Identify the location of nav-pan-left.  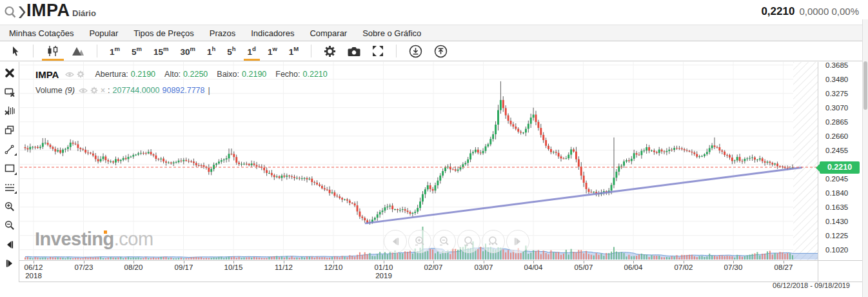
(395, 241).